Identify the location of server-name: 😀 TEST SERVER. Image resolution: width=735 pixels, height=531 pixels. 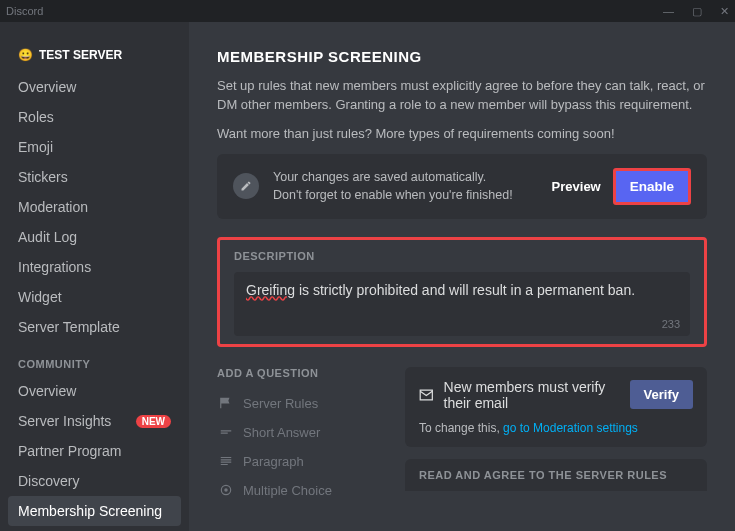
(94, 58).